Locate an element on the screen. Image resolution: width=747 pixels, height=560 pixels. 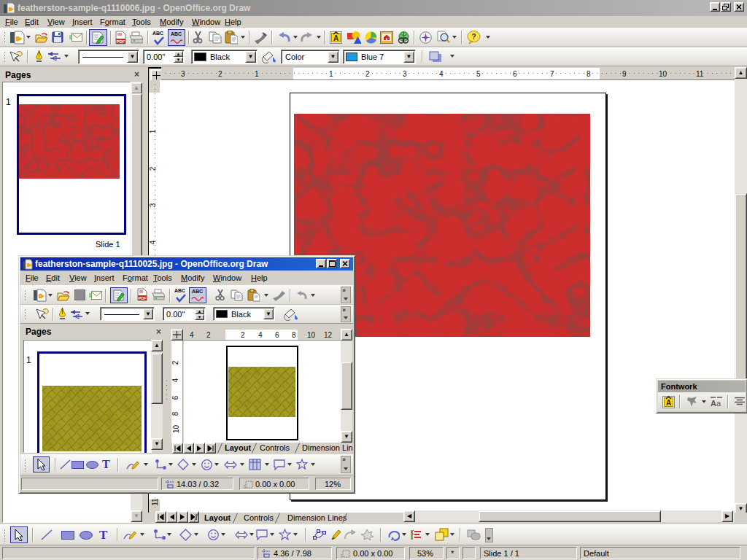
svg-text: a is located at coordinates (719, 403).